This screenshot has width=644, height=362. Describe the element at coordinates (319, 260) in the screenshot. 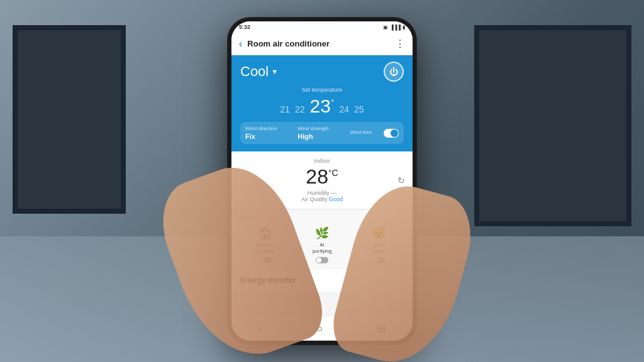

I see `ai-purifying-toggle-dot` at that location.